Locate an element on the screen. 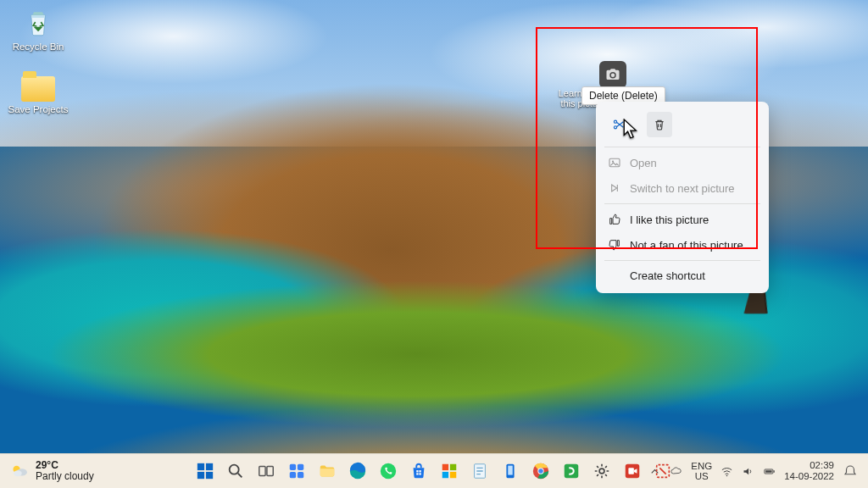  taskbar-item-store is located at coordinates (419, 471).